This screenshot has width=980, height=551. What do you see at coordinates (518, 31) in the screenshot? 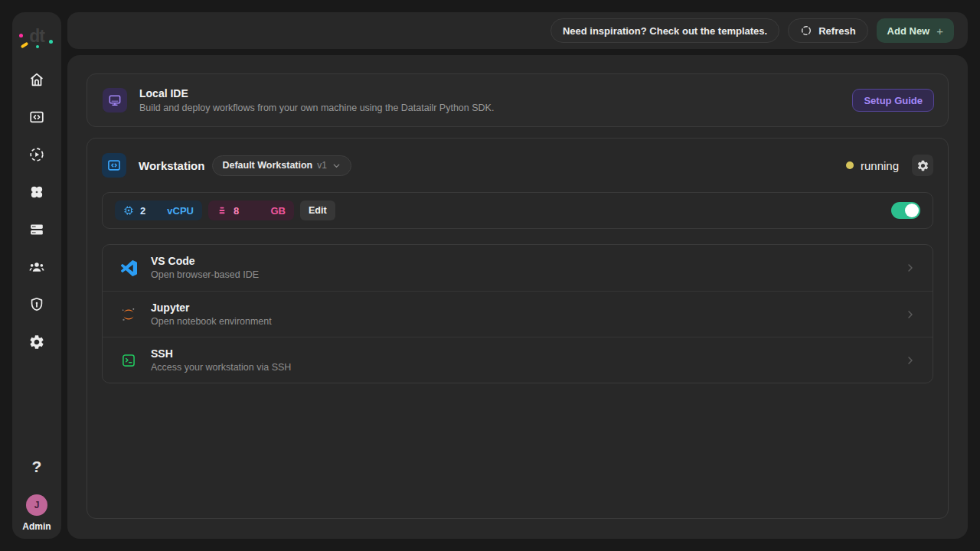
I see `topbar: Need inspiration? Check out the template…` at bounding box center [518, 31].